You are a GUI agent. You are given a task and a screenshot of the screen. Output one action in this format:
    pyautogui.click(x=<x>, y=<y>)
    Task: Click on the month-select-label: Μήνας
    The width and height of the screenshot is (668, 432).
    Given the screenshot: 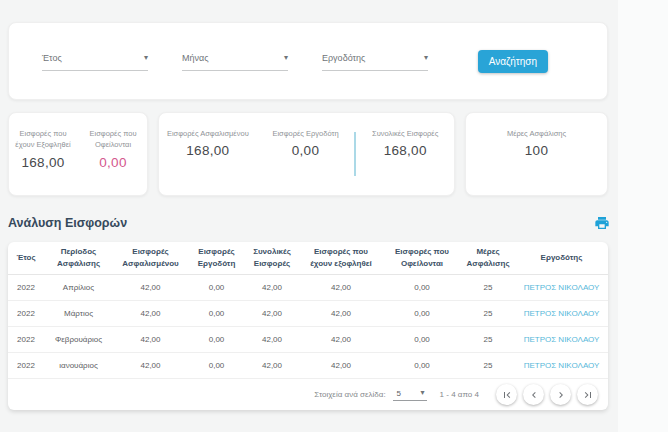 What is the action you would take?
    pyautogui.click(x=196, y=58)
    